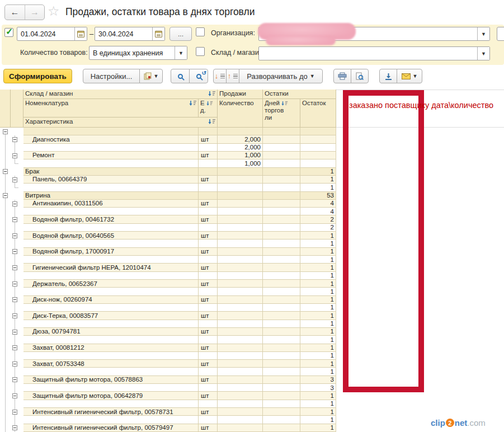 This screenshot has width=504, height=432. I want to click on table-row-group: Витрина53, so click(168, 196).